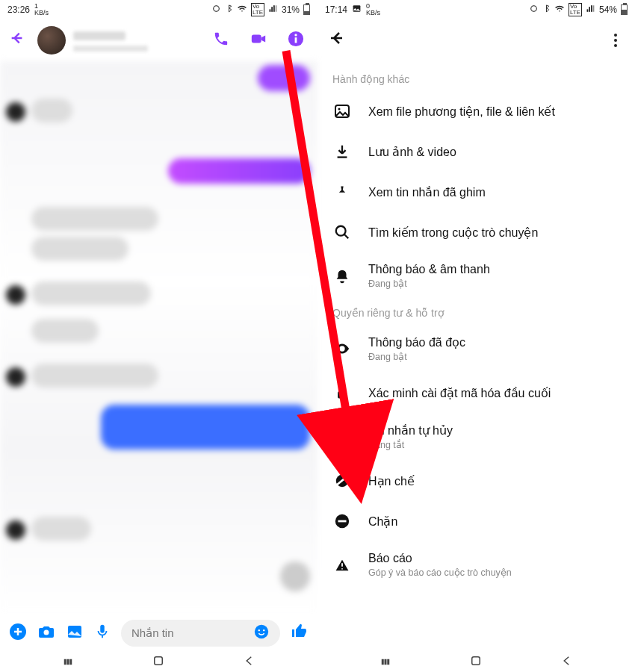 This screenshot has height=672, width=635. What do you see at coordinates (158, 40) in the screenshot?
I see `chat-appbar` at bounding box center [158, 40].